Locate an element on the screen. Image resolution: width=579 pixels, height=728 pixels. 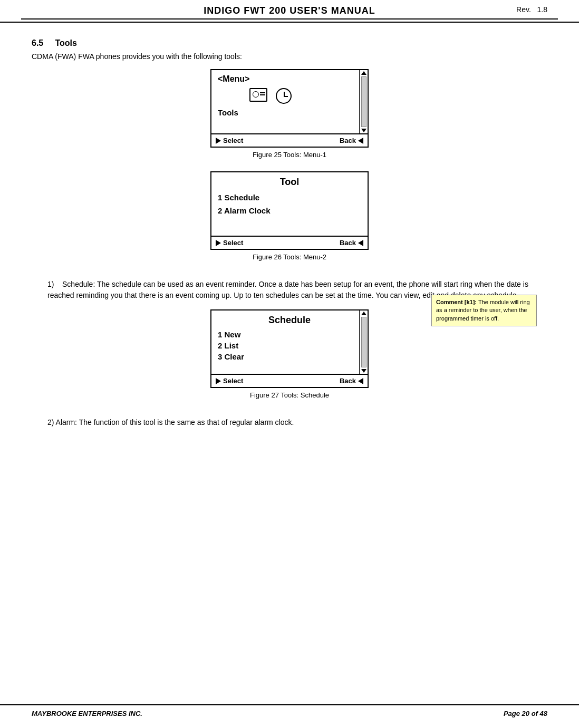
page-header: INDIGO FWT 200 USER'S MANUAL Rev. 1.8 is located at coordinates (290, 12).